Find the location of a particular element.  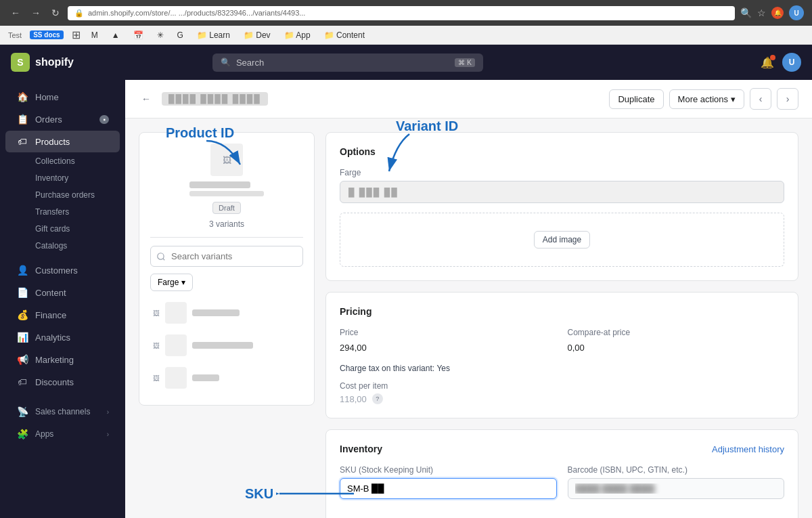

browser-search-icon: 🔍 is located at coordinates (746, 13).